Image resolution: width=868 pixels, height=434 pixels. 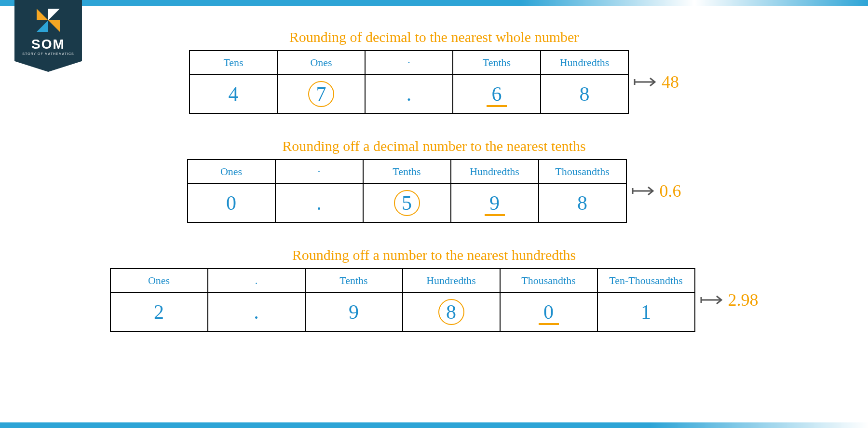 What do you see at coordinates (321, 94) in the screenshot?
I see `rounding-digit: 7` at bounding box center [321, 94].